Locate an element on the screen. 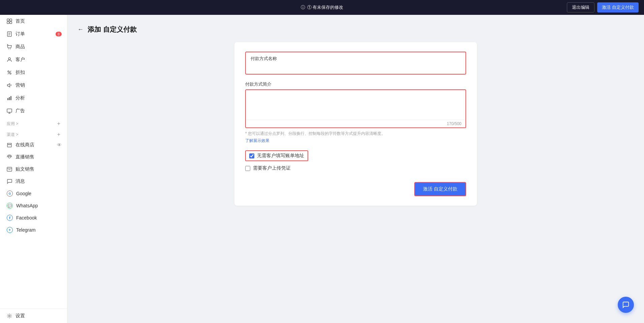 Image resolution: width=644 pixels, height=323 pixels. sidebar: 首页 订单 8 商品 is located at coordinates (34, 169).